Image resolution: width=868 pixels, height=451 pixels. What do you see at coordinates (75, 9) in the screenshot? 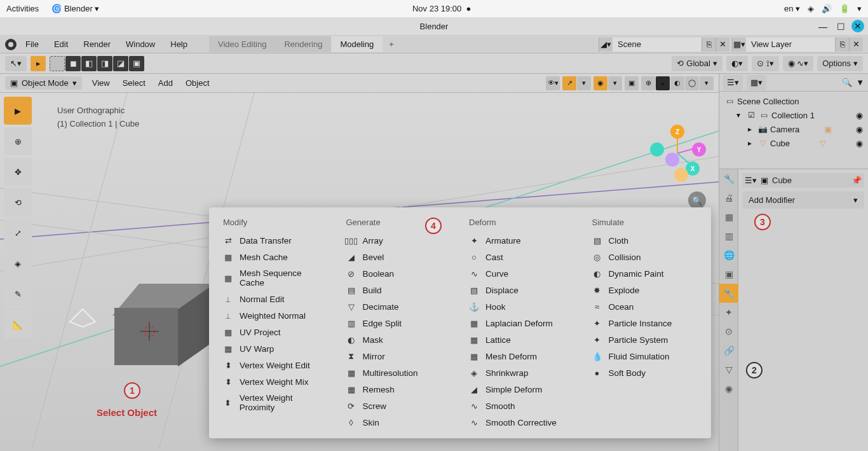
I see `app-menu: 🌀 Blender ▾` at bounding box center [75, 9].